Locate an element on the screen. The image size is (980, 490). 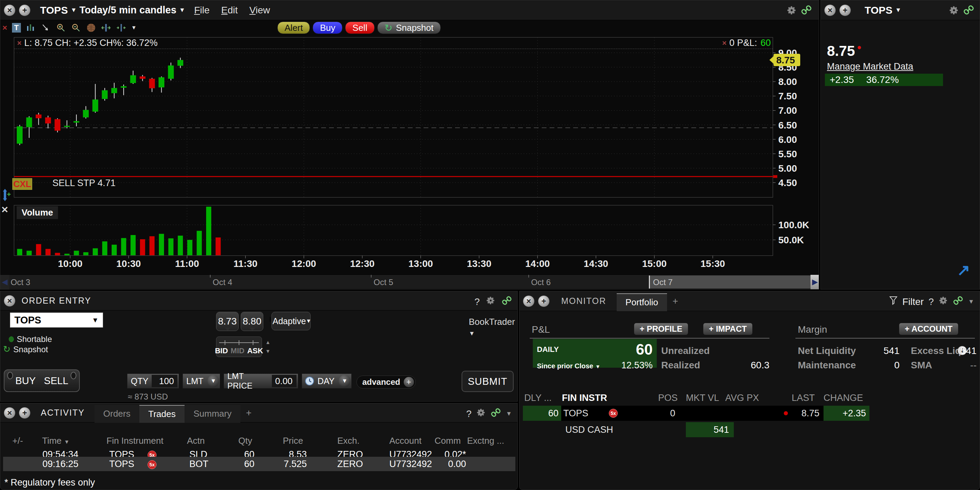
account-button: + ACCOUNT is located at coordinates (929, 329).